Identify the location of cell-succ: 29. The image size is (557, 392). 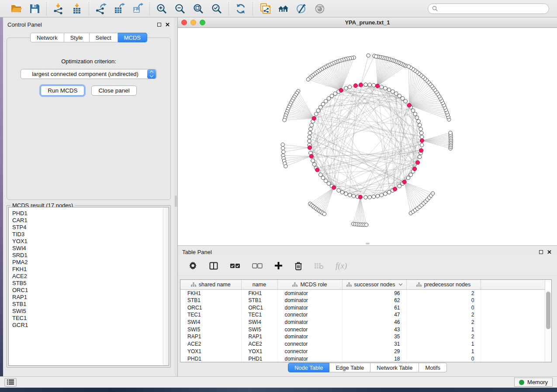
(374, 352).